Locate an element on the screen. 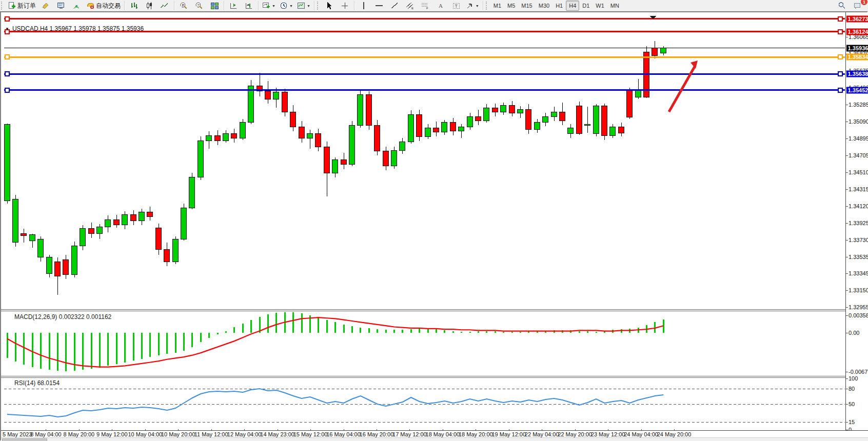 The width and height of the screenshot is (868, 441). crosshair-tool-button is located at coordinates (345, 6).